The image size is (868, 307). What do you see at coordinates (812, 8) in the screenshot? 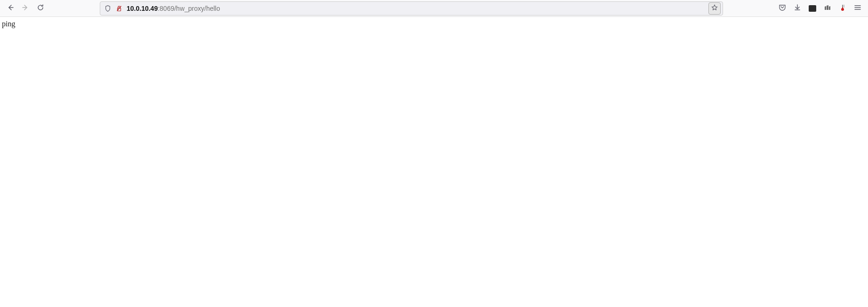
I see `extension-1-button` at bounding box center [812, 8].